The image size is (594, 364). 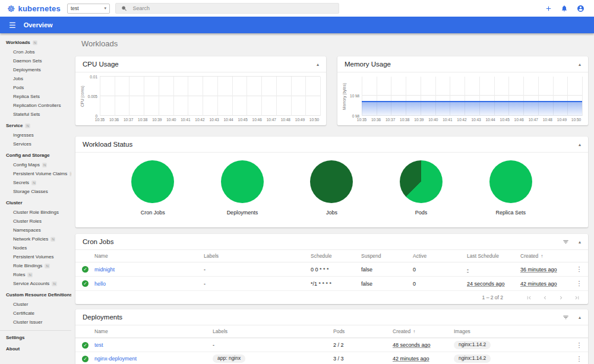 What do you see at coordinates (36, 88) in the screenshot?
I see `sidebar-item-pods: Pods` at bounding box center [36, 88].